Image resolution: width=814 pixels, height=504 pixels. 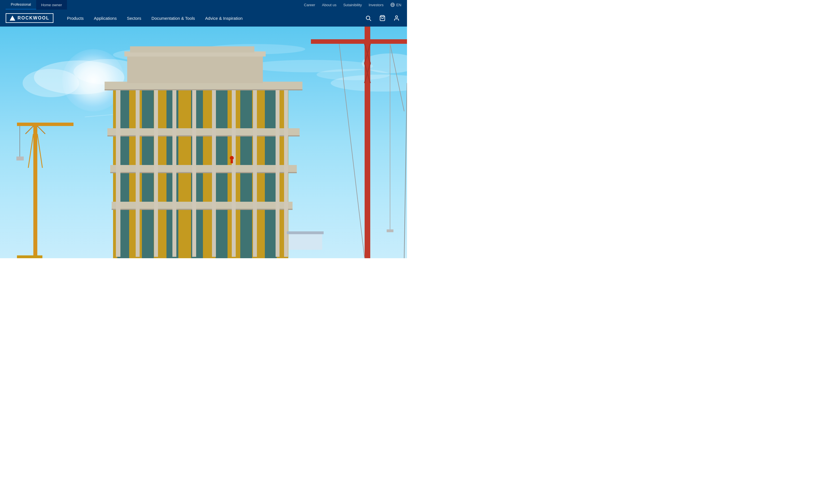 I want to click on nav-actions, so click(x=382, y=18).